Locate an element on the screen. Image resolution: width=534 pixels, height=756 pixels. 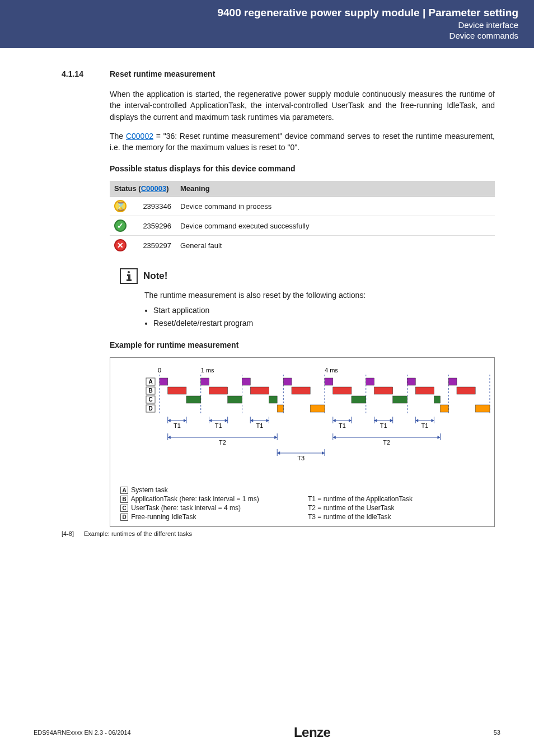
footer-left: EDS94ARNExxxx EN 2.3 - 06/2014 is located at coordinates (82, 732).